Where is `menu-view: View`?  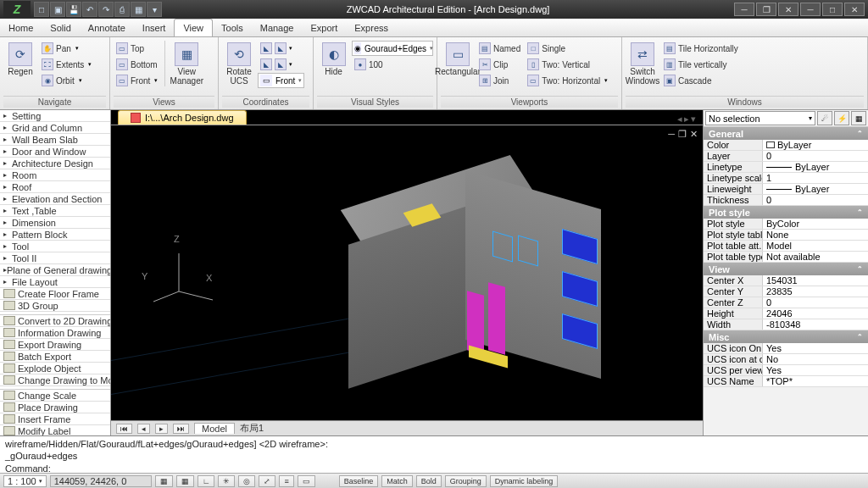 menu-view: View is located at coordinates (193, 27).